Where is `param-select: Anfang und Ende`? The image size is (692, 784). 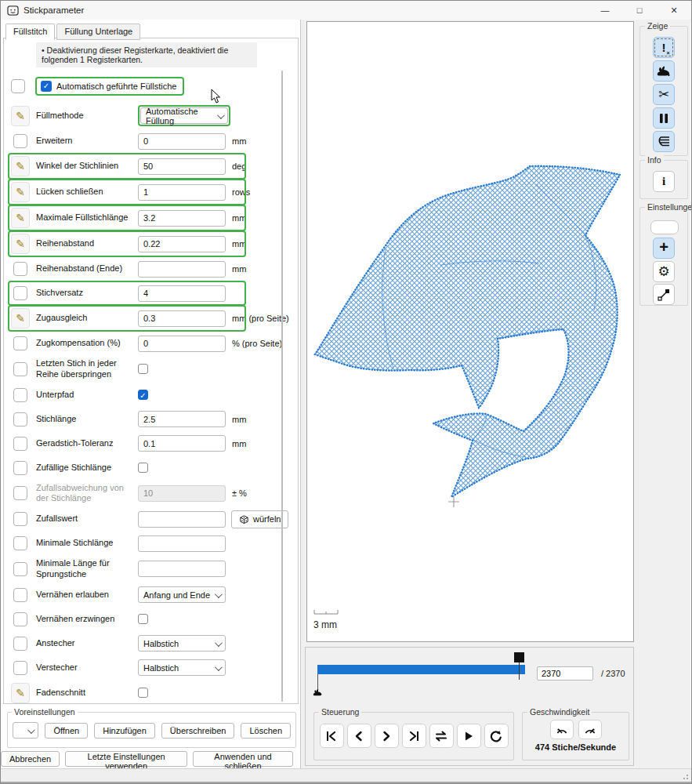
param-select: Anfang und Ende is located at coordinates (182, 594).